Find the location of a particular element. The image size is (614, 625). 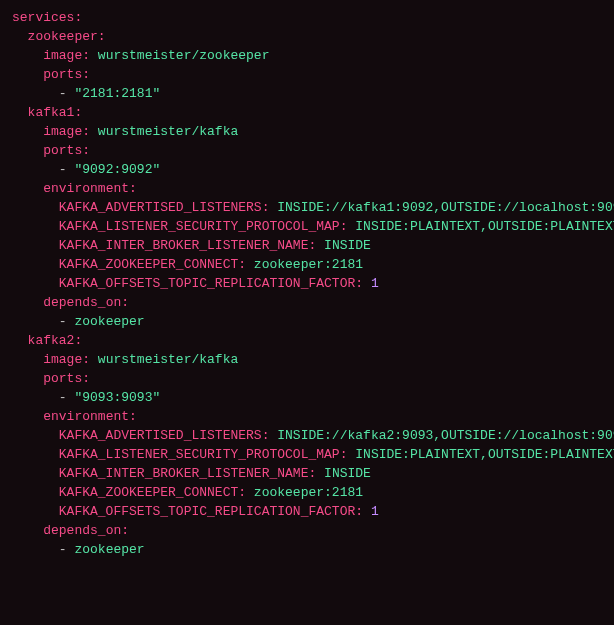

token-str: INSIDE://kafka1:9092,OUTSIDE://localhost… is located at coordinates (446, 208).